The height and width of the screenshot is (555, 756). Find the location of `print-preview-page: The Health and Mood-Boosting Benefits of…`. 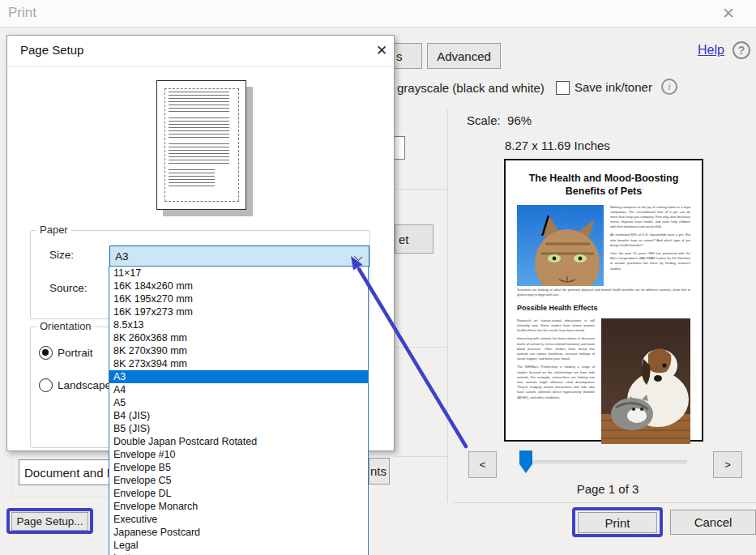

print-preview-page: The Health and Mood-Boosting Benefits of… is located at coordinates (604, 300).